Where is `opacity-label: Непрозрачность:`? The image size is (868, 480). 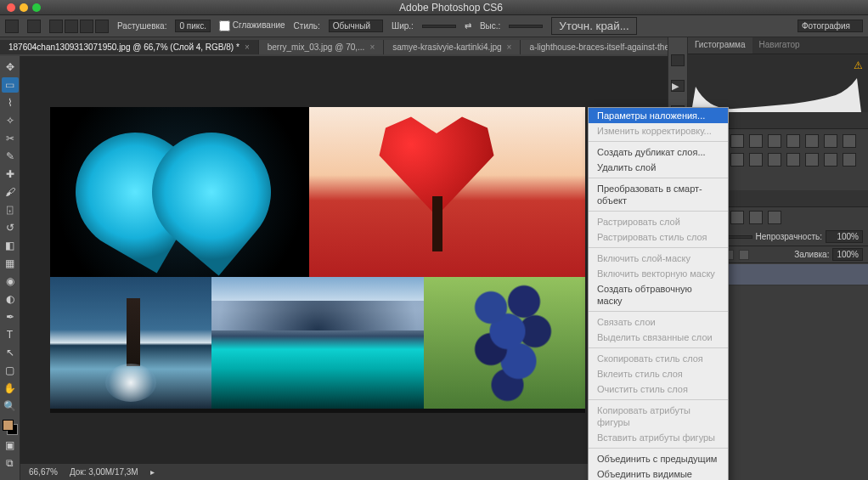
opacity-label: Непрозрачность: is located at coordinates (788, 236).